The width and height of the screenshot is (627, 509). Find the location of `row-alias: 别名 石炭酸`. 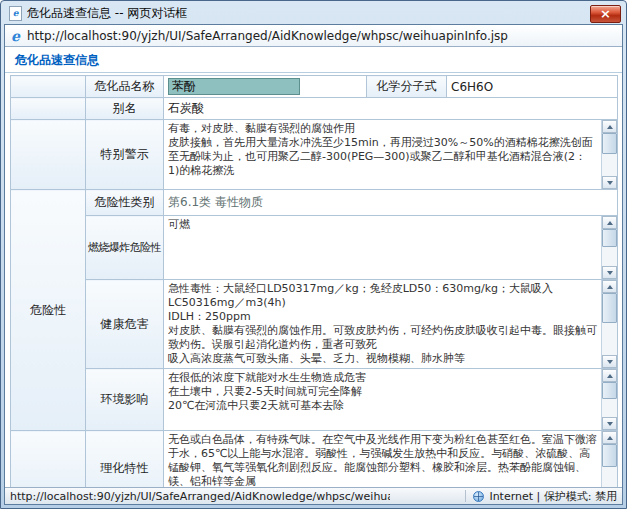

row-alias: 别名 石炭酸 is located at coordinates (314, 109).